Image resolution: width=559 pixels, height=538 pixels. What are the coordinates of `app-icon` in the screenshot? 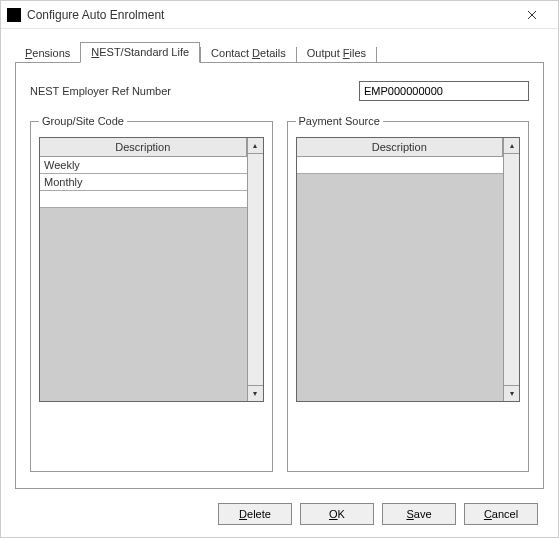 It's located at (14, 15).